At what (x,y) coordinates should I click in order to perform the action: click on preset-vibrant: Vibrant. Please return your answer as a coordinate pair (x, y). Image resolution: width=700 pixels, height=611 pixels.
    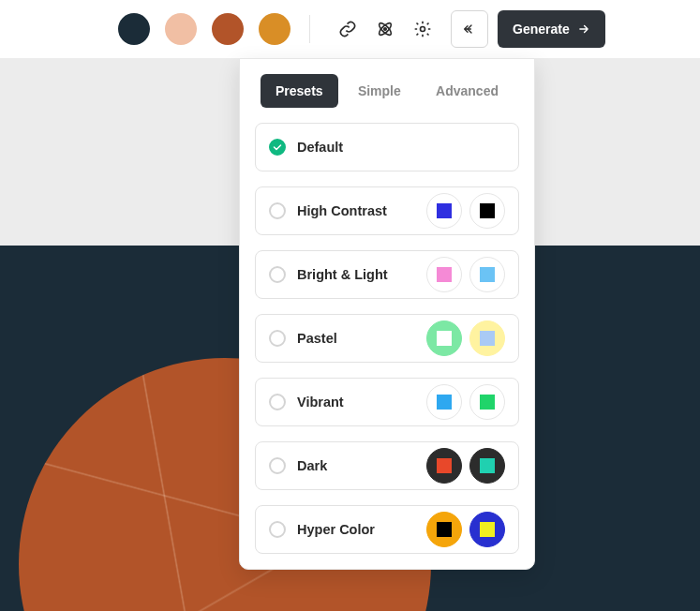
    Looking at the image, I should click on (387, 402).